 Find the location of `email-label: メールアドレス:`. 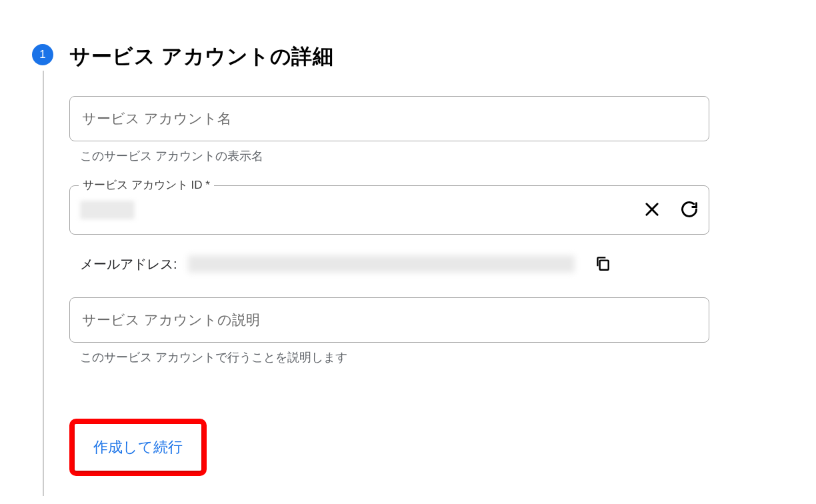

email-label: メールアドレス: is located at coordinates (129, 264).